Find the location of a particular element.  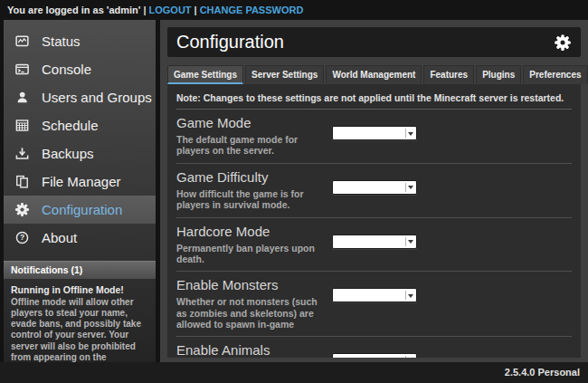

restart-note: Note: Changes to these settings are not … is located at coordinates (375, 100).